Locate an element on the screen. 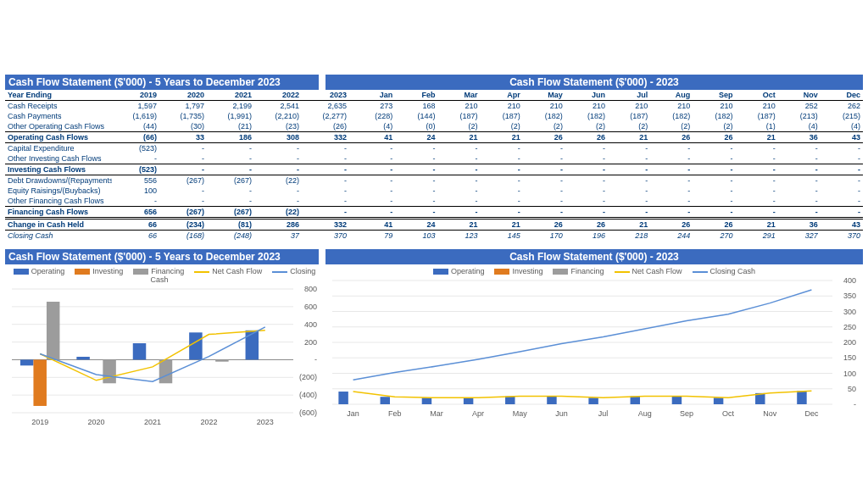  svg-text: 2020 is located at coordinates (97, 422).